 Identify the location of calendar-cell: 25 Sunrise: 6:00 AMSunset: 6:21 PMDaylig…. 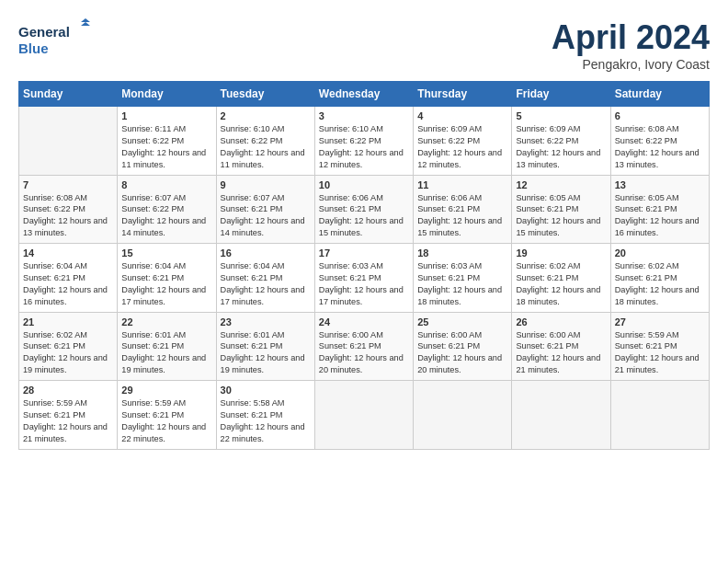
(463, 346).